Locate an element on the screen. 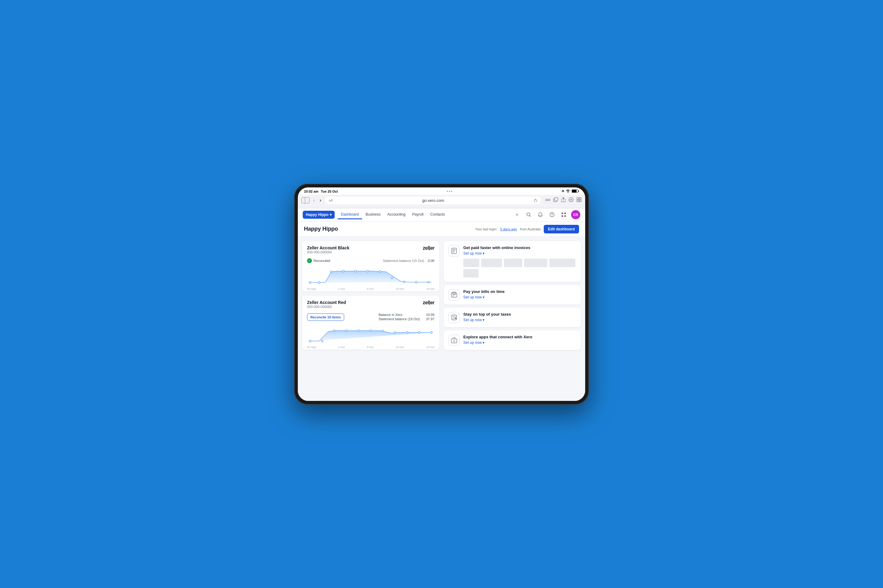 This screenshot has height=588, width=883. status-right: ✈ is located at coordinates (570, 191).